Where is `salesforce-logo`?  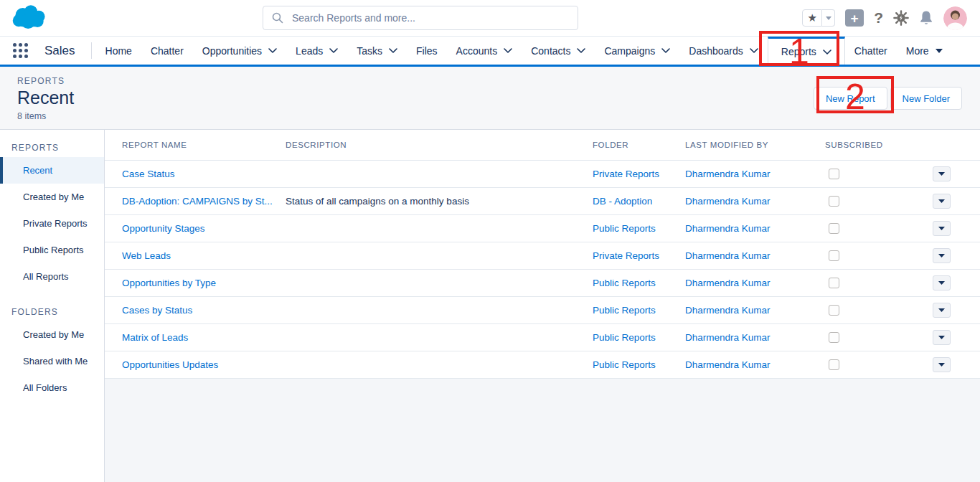
salesforce-logo is located at coordinates (30, 18).